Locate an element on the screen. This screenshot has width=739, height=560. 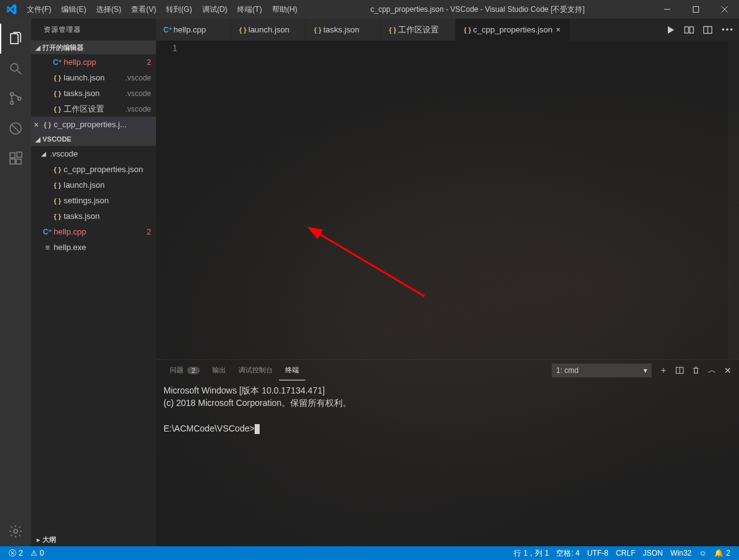
window-title: c_cpp_properties.json - VSCode - Visual … is located at coordinates (477, 10).